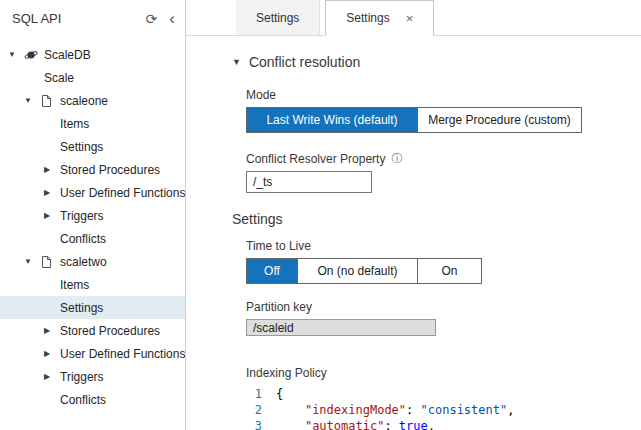 Image resolution: width=641 pixels, height=430 pixels. I want to click on line-number: 1, so click(261, 394).